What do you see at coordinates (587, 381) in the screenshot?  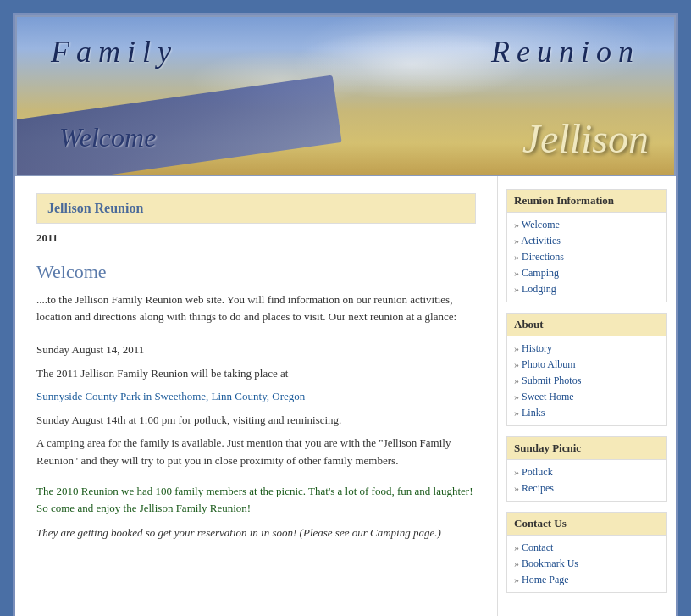 I see `sidebar-link-submit-photos: Submit Photos` at bounding box center [587, 381].